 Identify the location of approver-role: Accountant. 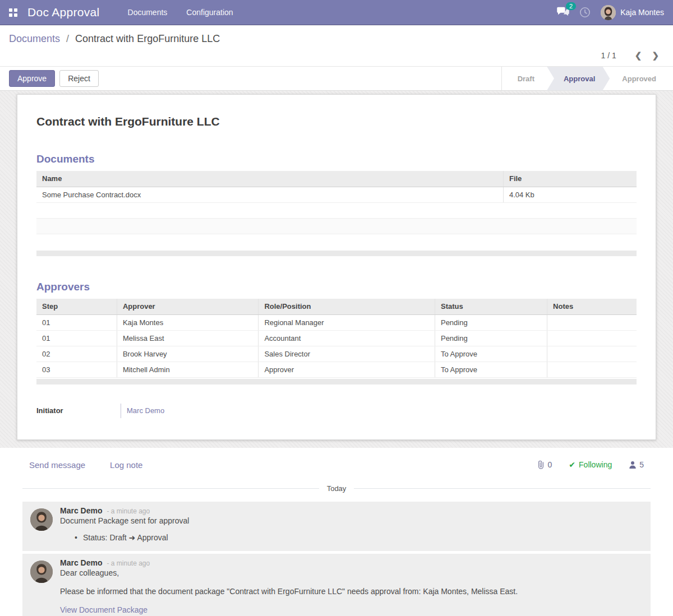
(347, 338).